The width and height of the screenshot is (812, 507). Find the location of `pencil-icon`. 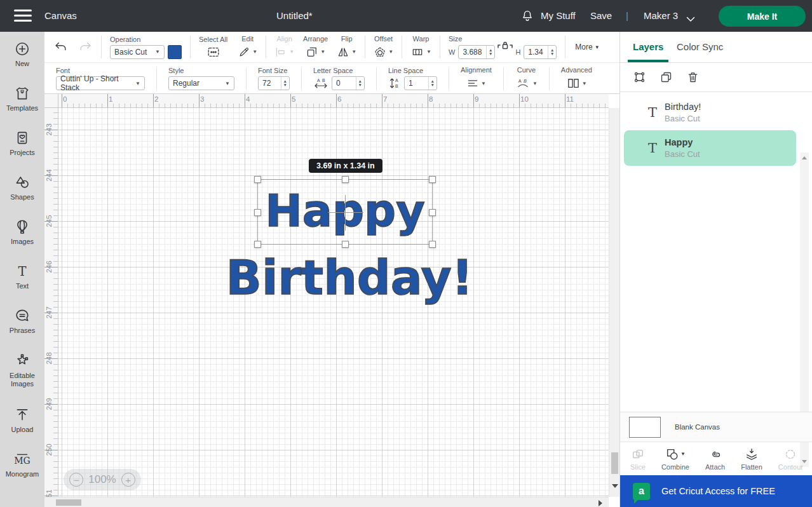

pencil-icon is located at coordinates (244, 52).